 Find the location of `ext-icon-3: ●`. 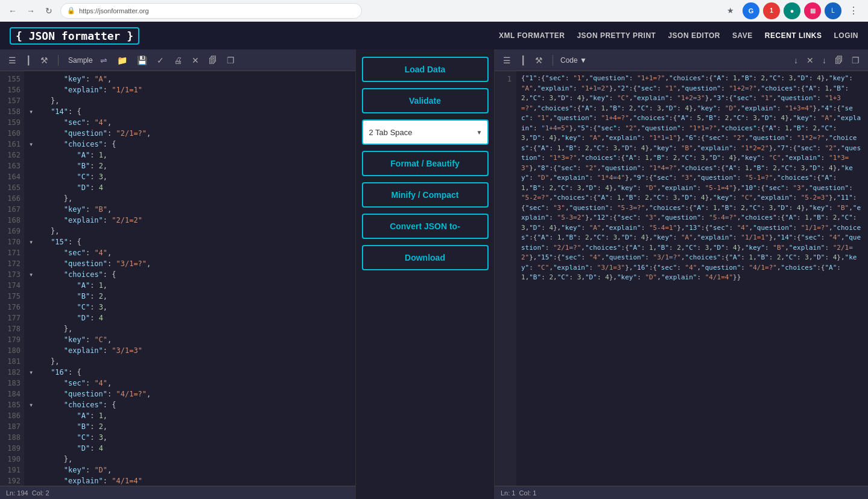

ext-icon-3: ● is located at coordinates (792, 11).